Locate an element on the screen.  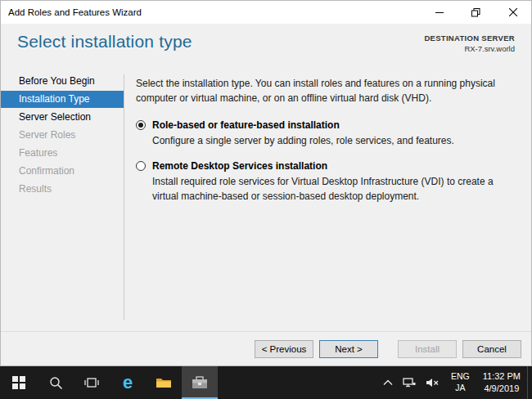
option-role-based: Role-based or feature-based installation… is located at coordinates (326, 134).